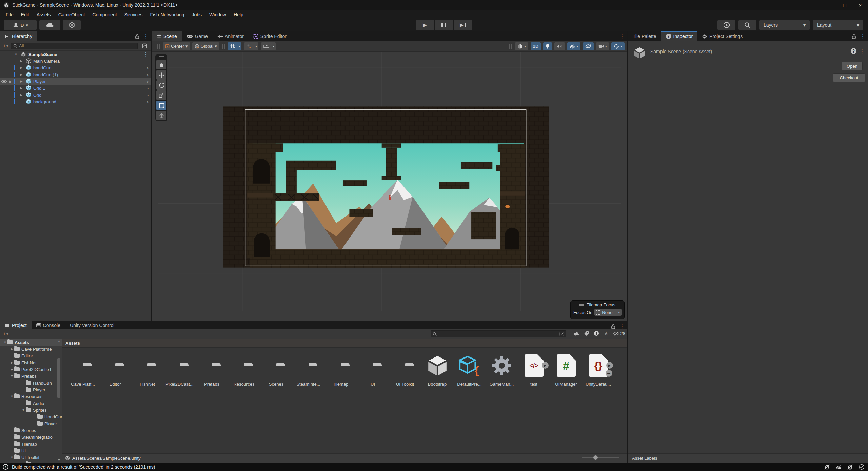 The height and width of the screenshot is (471, 868). What do you see at coordinates (31, 376) in the screenshot?
I see `project-tree-item: ▼ Prefabs` at bounding box center [31, 376].